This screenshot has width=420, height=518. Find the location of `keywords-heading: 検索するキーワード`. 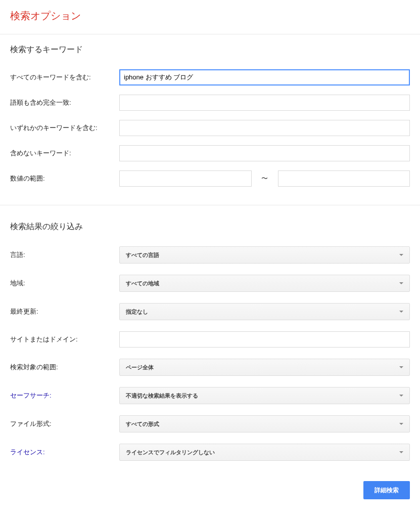

keywords-heading: 検索するキーワード is located at coordinates (210, 50).